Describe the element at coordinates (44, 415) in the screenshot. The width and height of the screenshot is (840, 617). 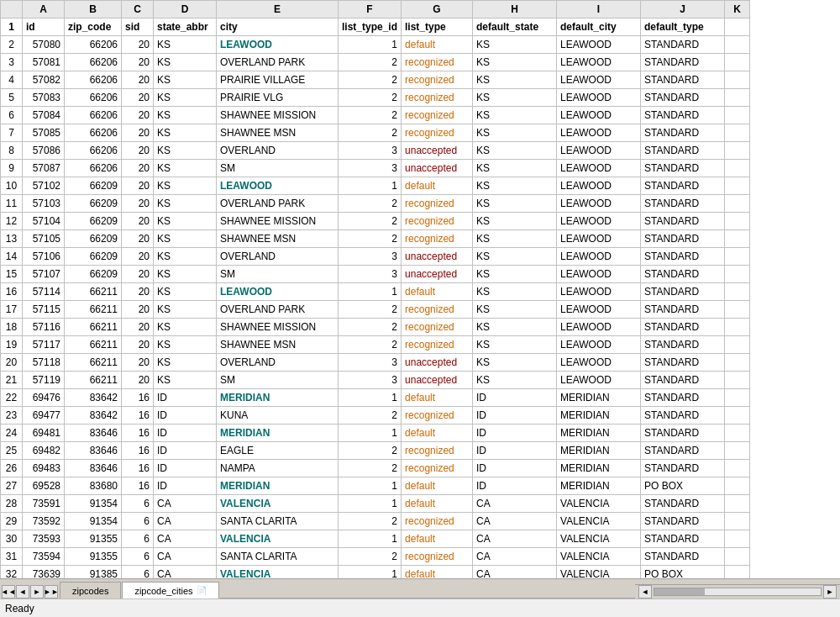
I see `cell-id: 69477` at that location.